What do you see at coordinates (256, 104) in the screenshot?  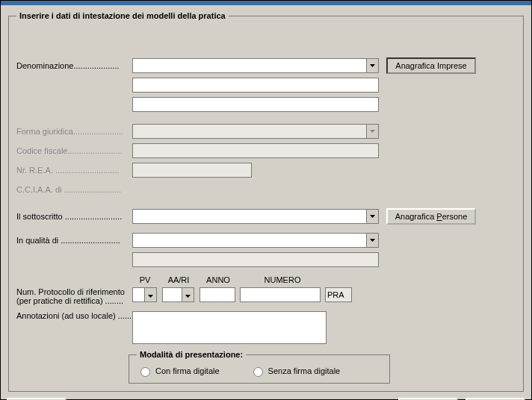 I see `denominazione-extra2` at bounding box center [256, 104].